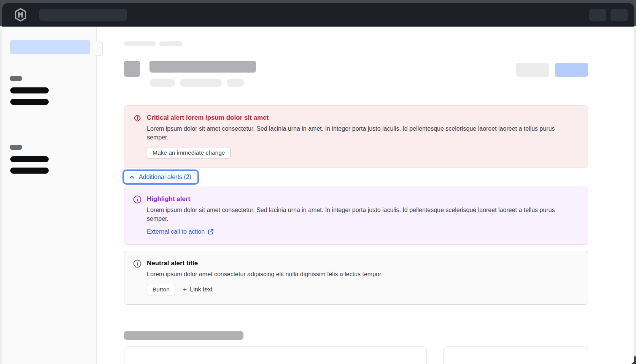 Image resolution: width=636 pixels, height=364 pixels. What do you see at coordinates (201, 290) in the screenshot?
I see `link-text-label: Link text` at bounding box center [201, 290].